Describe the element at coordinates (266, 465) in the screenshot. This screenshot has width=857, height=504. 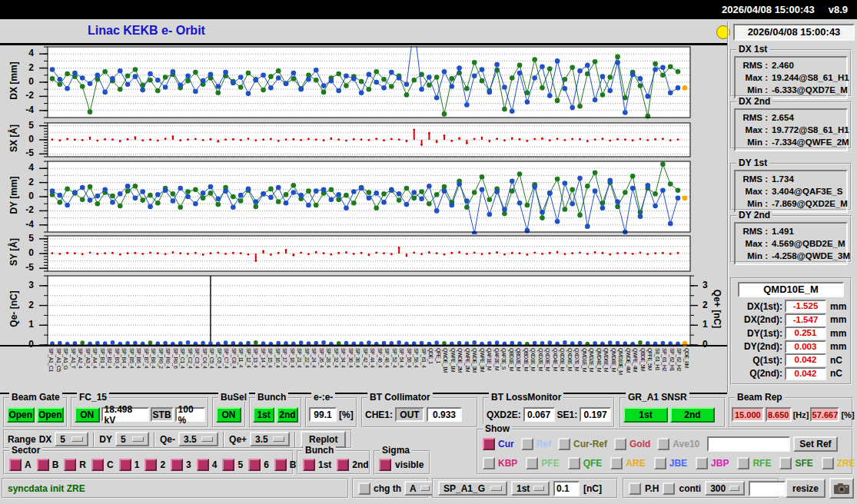
I see `sector-6-label: 6` at that location.